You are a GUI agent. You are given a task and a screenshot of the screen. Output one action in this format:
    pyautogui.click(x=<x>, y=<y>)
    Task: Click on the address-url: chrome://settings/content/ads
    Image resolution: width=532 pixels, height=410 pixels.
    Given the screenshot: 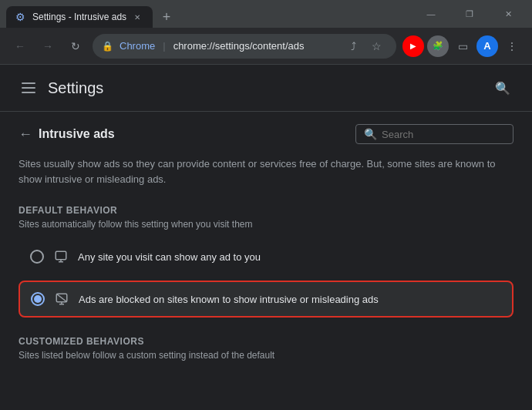 What is the action you would take?
    pyautogui.click(x=254, y=46)
    